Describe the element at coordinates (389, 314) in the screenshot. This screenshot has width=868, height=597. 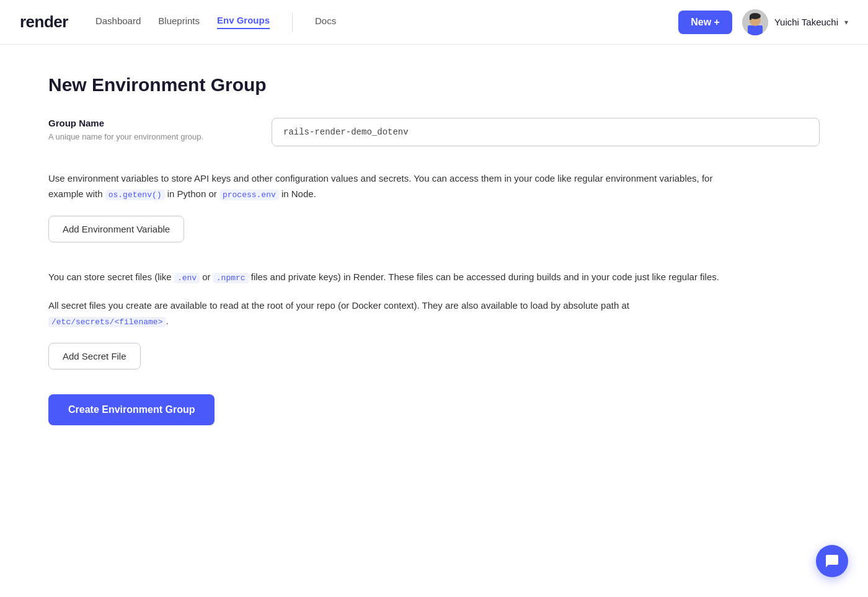
I see `secret-files-description2: All secret files you create are availabl…` at that location.